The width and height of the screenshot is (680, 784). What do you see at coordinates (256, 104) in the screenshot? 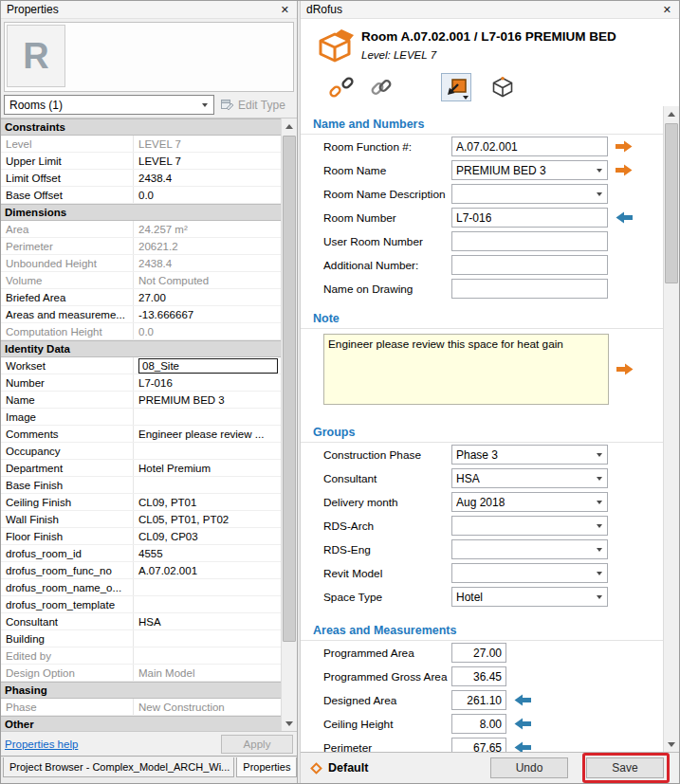
I see `edit-type-button: Edit Type` at bounding box center [256, 104].